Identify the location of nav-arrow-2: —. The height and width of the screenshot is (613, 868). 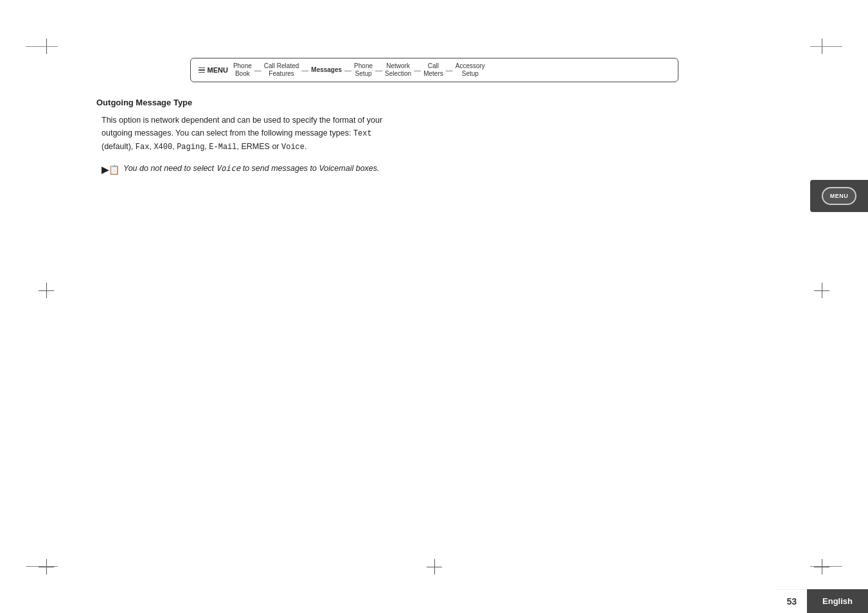
(305, 70).